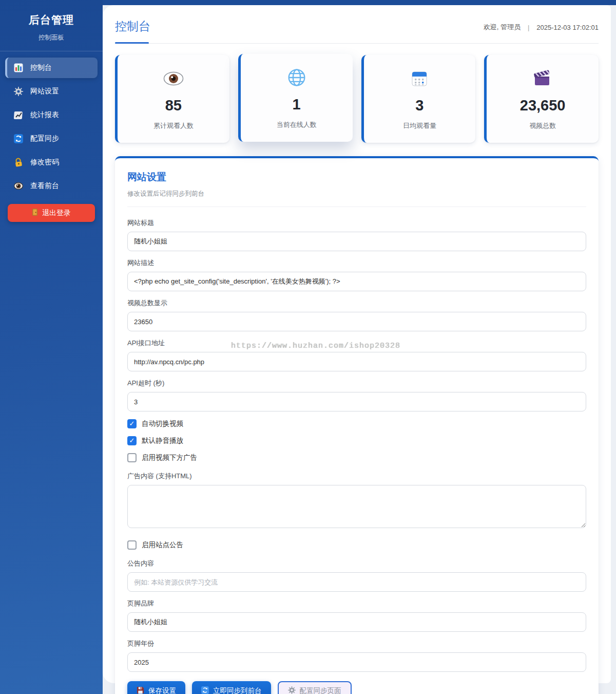 Image resolution: width=616 pixels, height=694 pixels. I want to click on page-header: 控制台 欢迎, 管理员 | 2025-12-03 17:02:01, so click(361, 27).